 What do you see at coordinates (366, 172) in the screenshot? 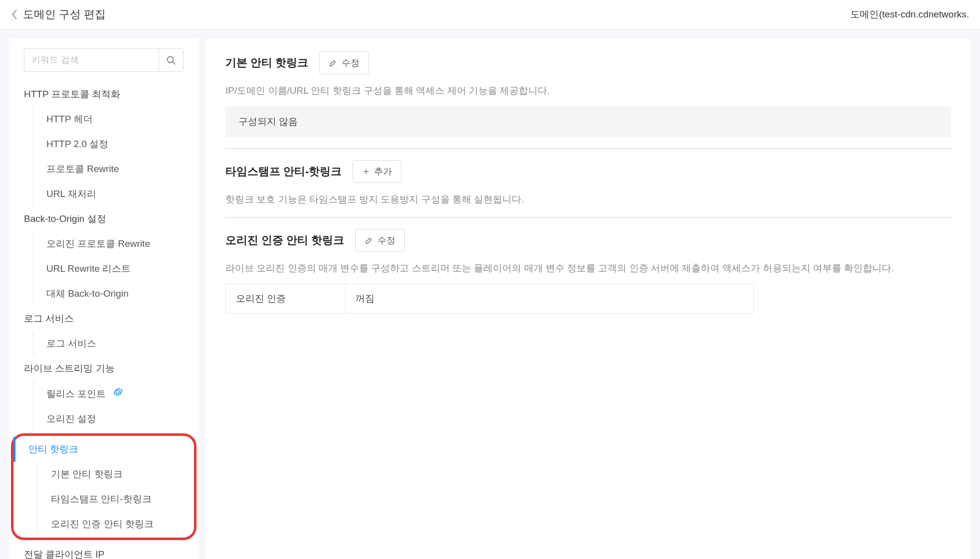
I see `plus-icon` at bounding box center [366, 172].